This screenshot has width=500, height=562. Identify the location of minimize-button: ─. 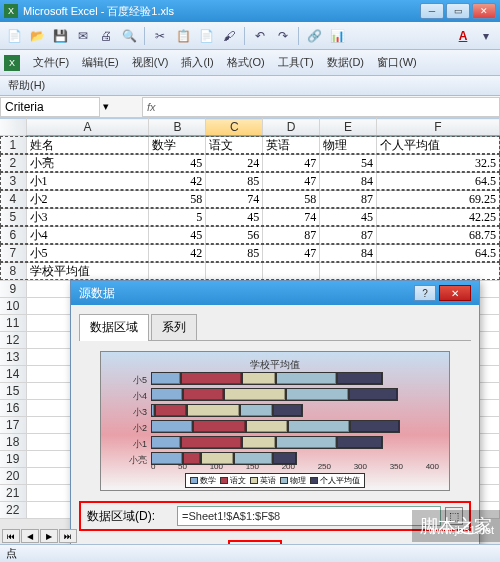
(432, 11).